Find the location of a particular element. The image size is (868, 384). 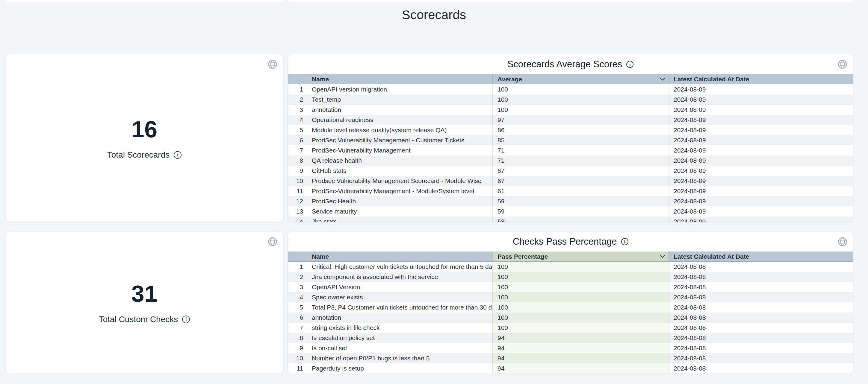

row-index: 12 is located at coordinates (297, 201).